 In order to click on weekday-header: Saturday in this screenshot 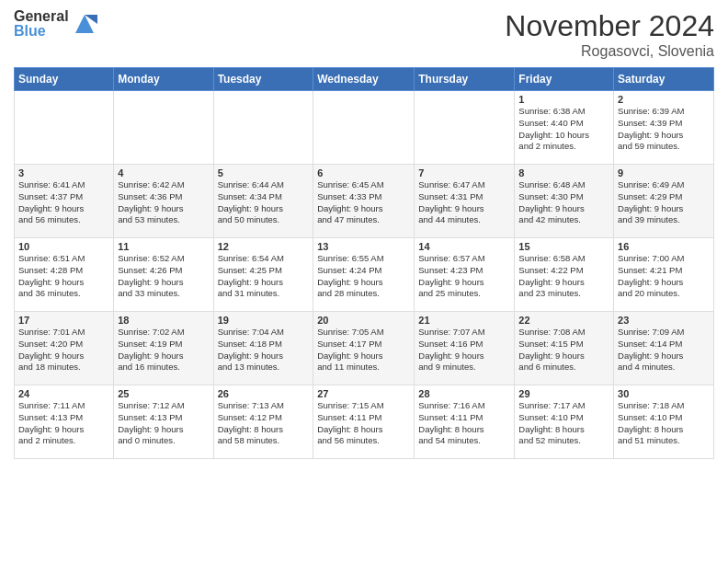, I will do `click(664, 79)`.